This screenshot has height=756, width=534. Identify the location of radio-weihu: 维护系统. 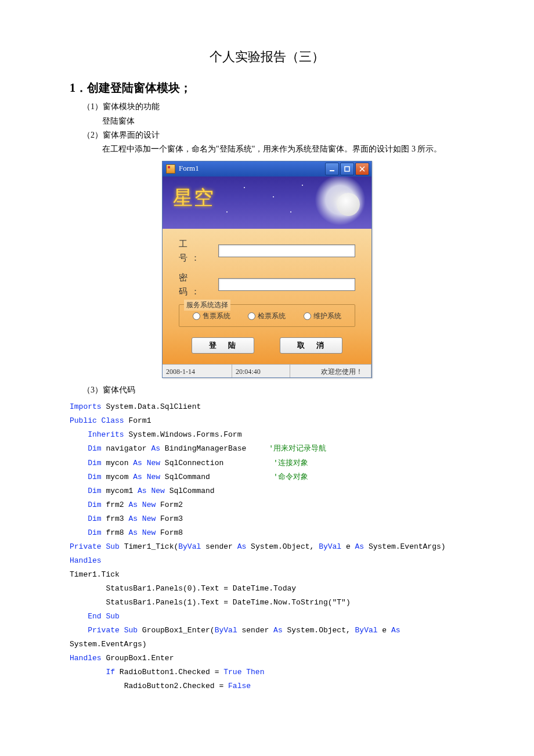
(323, 316).